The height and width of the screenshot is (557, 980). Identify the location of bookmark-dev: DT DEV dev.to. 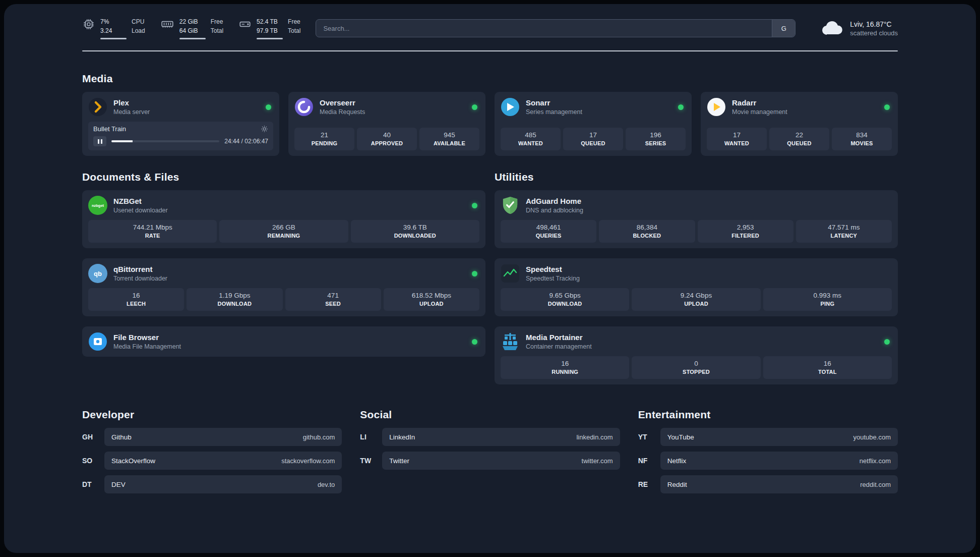
(212, 484).